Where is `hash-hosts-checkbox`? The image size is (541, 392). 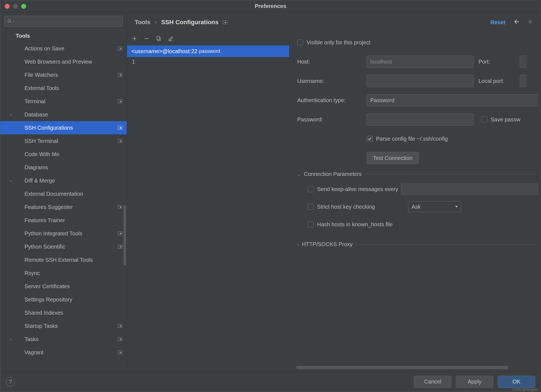 hash-hosts-checkbox is located at coordinates (311, 224).